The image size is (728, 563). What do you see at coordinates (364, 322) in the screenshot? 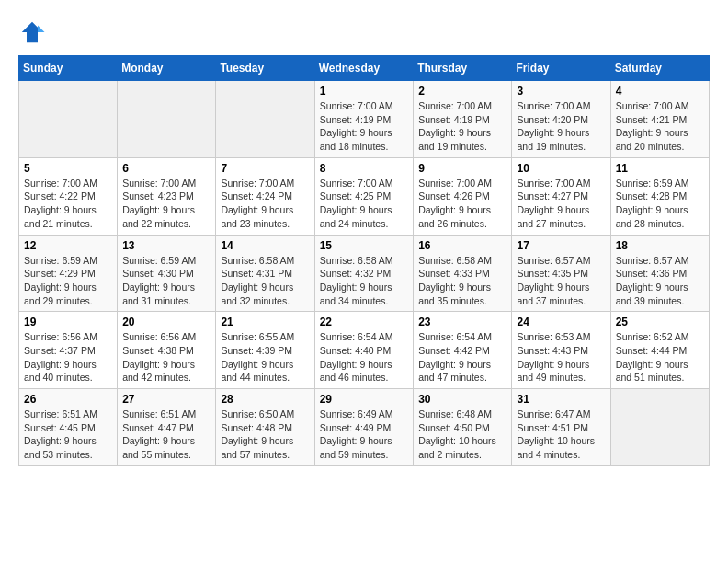
I see `day-number: 22` at bounding box center [364, 322].